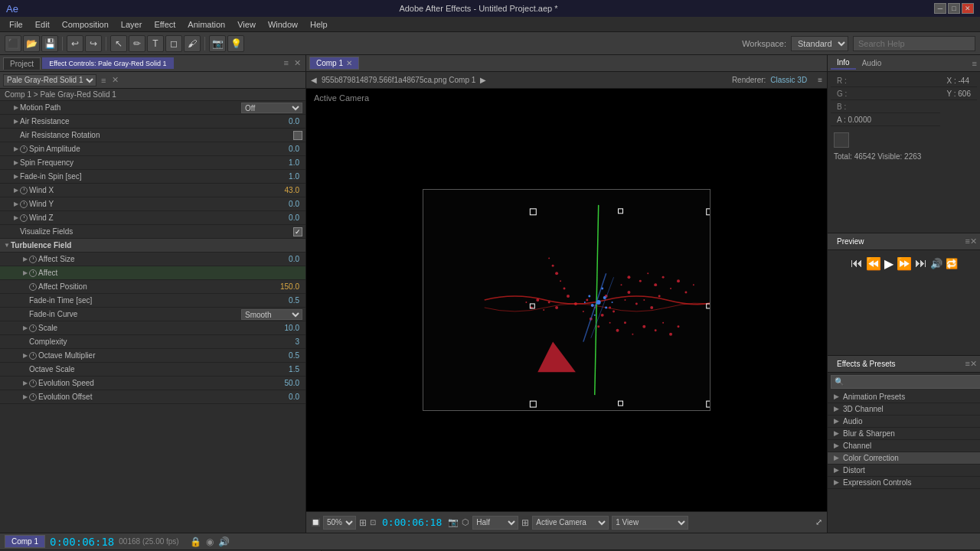  I want to click on tl-controls-icon: 🔒, so click(196, 542).